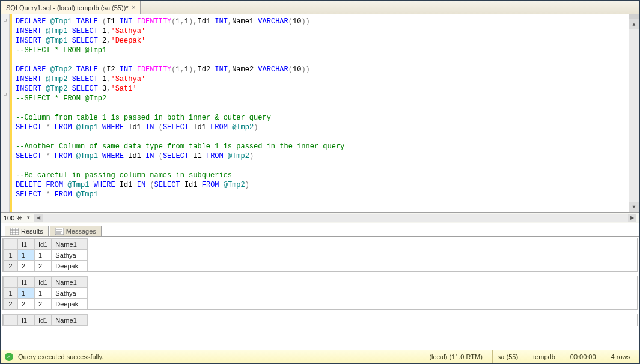  What do you see at coordinates (456, 357) in the screenshot?
I see `status-server: (local) (11.0 RTM)` at bounding box center [456, 357].